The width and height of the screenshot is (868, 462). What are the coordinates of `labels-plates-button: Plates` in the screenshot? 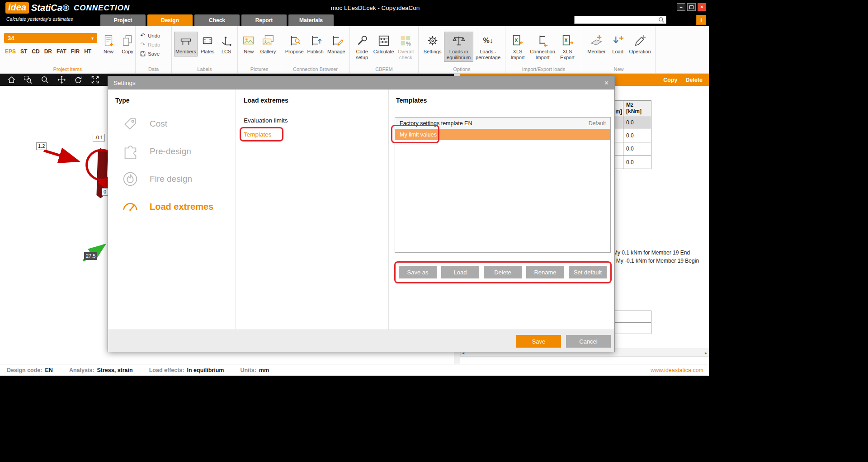 It's located at (208, 44).